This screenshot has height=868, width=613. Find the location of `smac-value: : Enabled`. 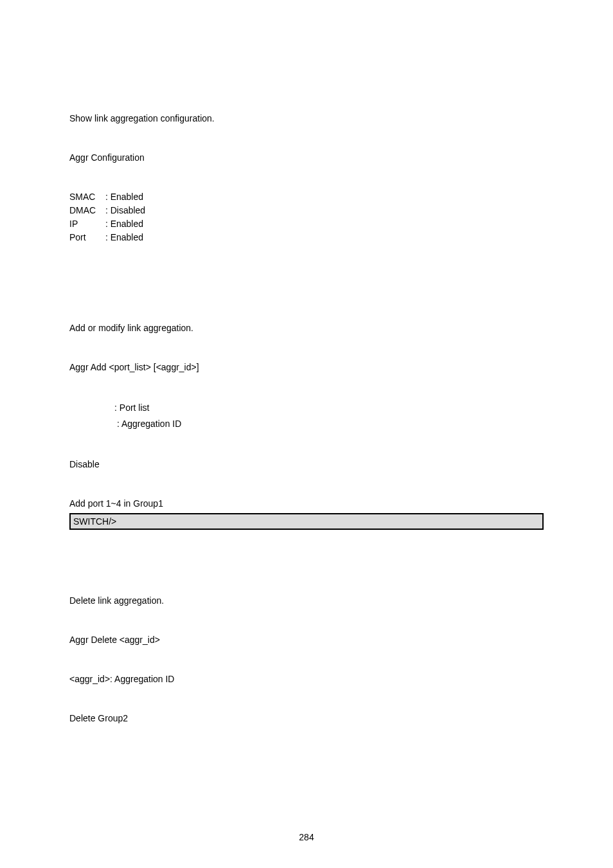

smac-value: : Enabled is located at coordinates (125, 197).